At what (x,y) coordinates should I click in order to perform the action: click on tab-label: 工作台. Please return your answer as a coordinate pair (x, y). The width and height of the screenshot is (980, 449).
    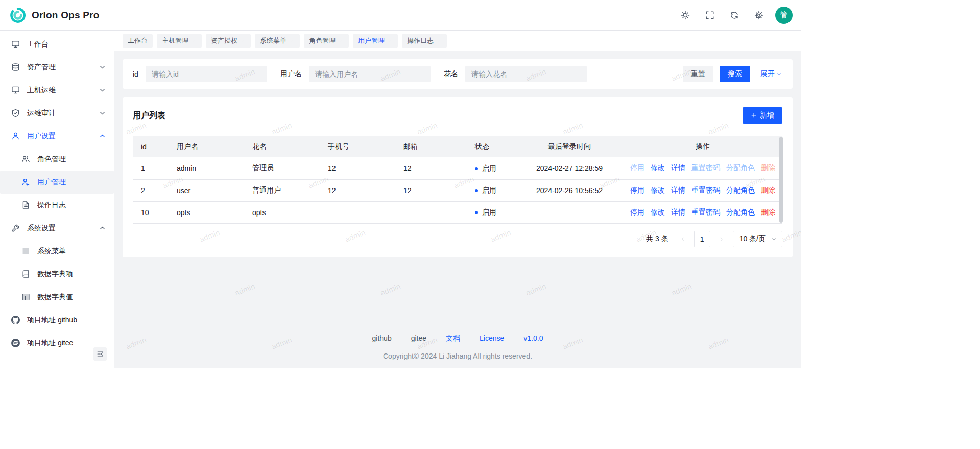
    Looking at the image, I should click on (138, 41).